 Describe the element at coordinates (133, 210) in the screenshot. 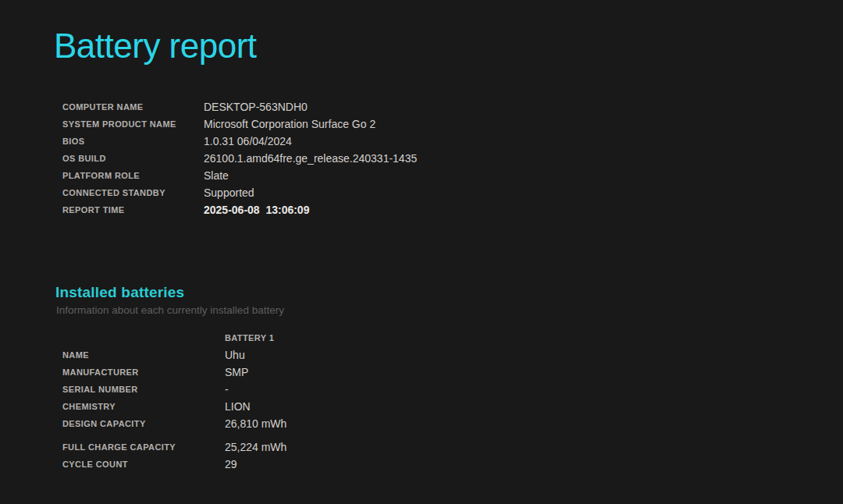

I see `info-label: REPORT TIME` at that location.